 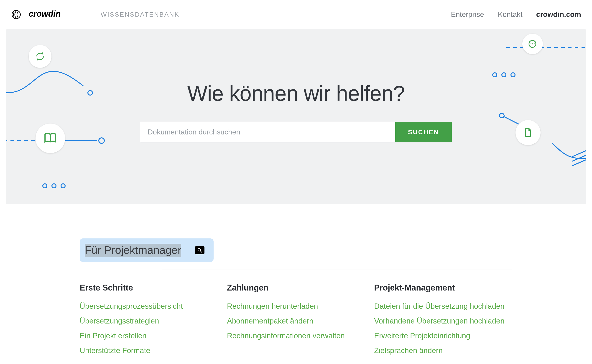 What do you see at coordinates (52, 14) in the screenshot?
I see `brand-logo: crowdin` at bounding box center [52, 14].